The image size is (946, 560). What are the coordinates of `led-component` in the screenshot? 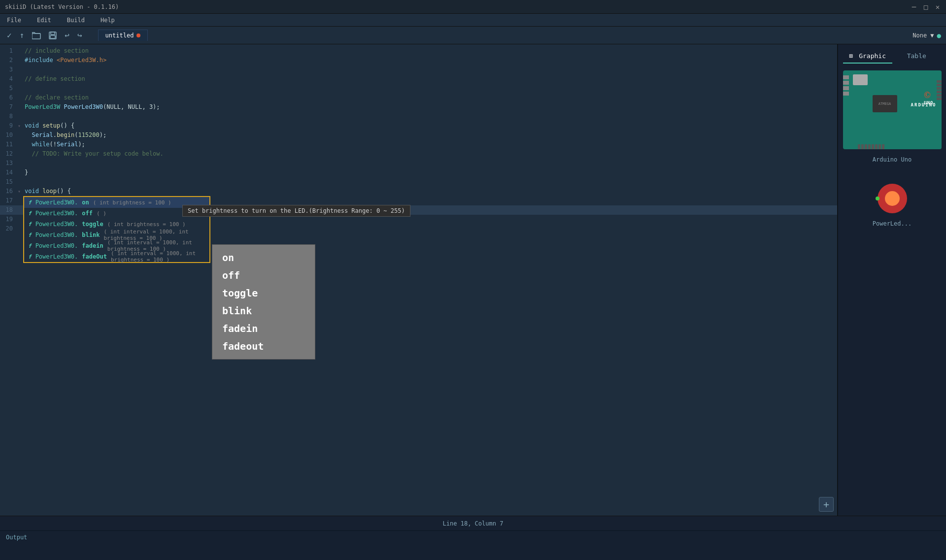 It's located at (892, 198).